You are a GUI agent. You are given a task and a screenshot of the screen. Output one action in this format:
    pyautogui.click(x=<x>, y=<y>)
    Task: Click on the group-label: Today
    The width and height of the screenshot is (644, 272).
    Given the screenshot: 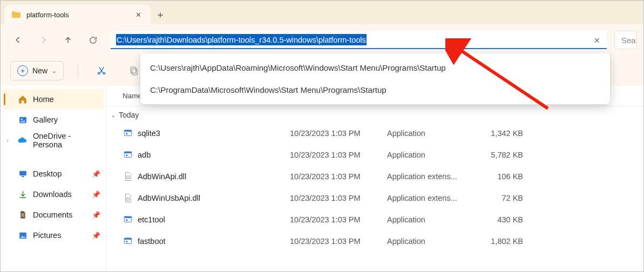 What is the action you would take?
    pyautogui.click(x=128, y=115)
    